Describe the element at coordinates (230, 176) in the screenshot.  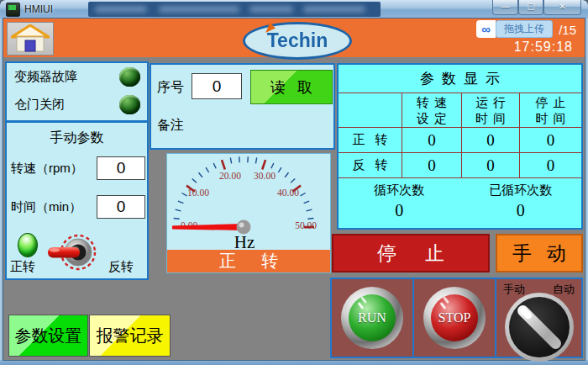
I see `svg-text: 20.00` at that location.